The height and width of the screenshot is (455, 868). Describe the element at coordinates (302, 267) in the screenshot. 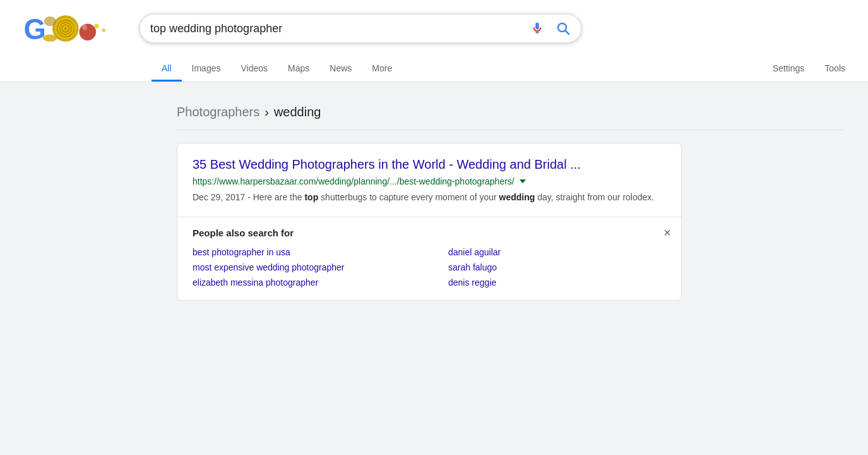

I see `also-link-2: most expensive wedding photographer` at that location.